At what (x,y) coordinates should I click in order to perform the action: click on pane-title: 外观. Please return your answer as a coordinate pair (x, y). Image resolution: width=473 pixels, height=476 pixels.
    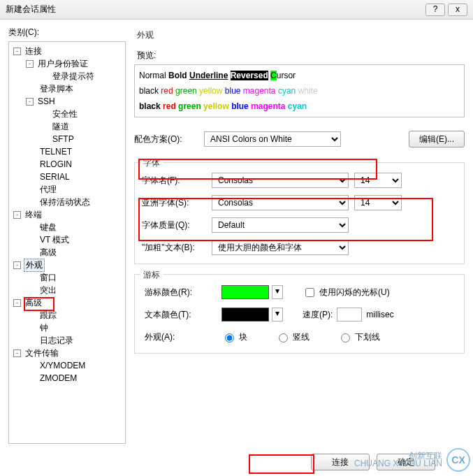
    Looking at the image, I should click on (300, 35).